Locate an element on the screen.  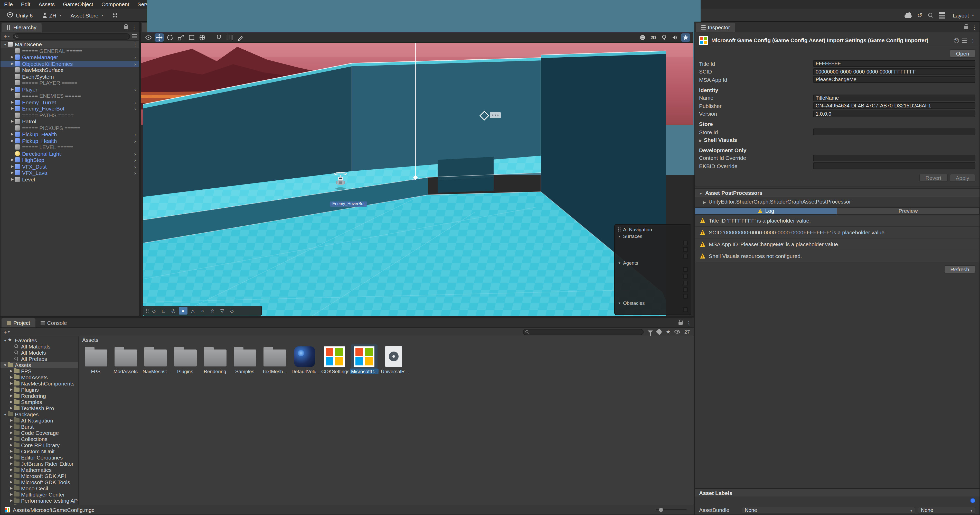
project-tree-row: ▶ Microsoft GDK Tools is located at coordinates (39, 482).